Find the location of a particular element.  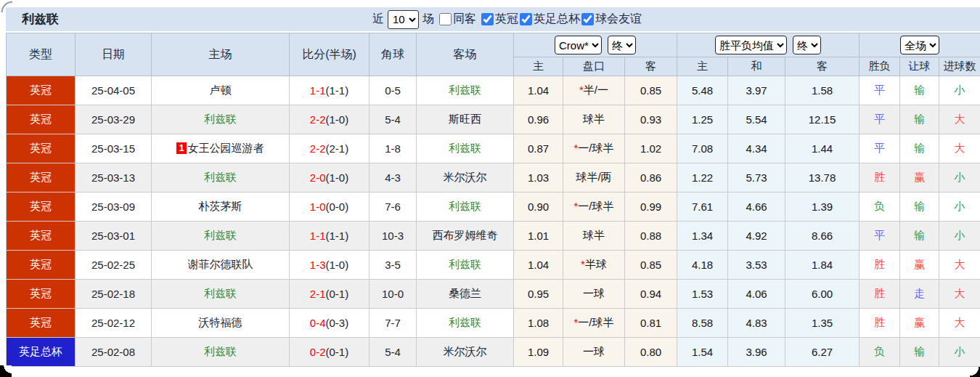

avg-away-cell: 13.78 is located at coordinates (822, 178).